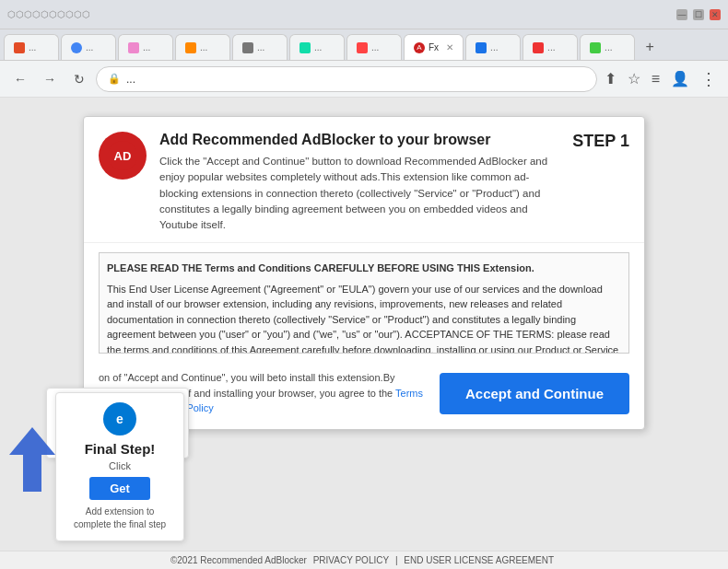 The height and width of the screenshot is (569, 728). I want to click on final-step-title: Final Step!, so click(120, 449).